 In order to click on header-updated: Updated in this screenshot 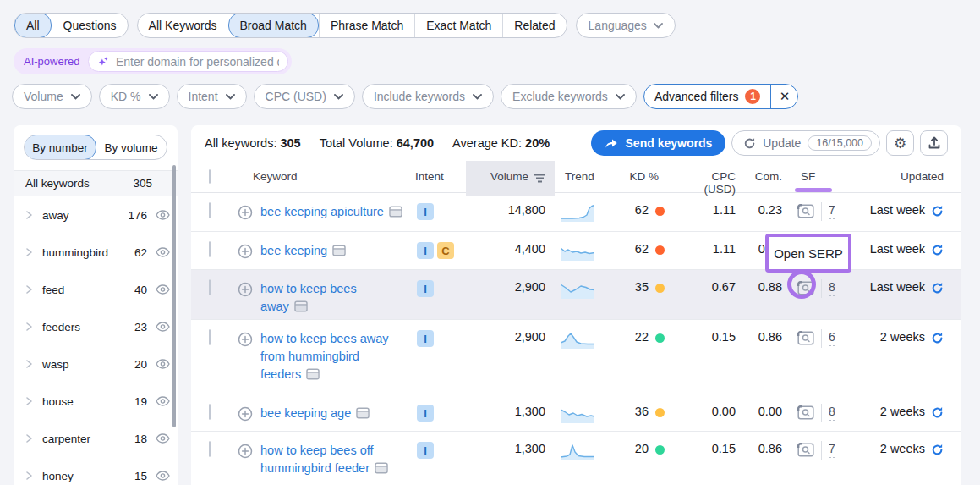, I will do `click(908, 178)`.